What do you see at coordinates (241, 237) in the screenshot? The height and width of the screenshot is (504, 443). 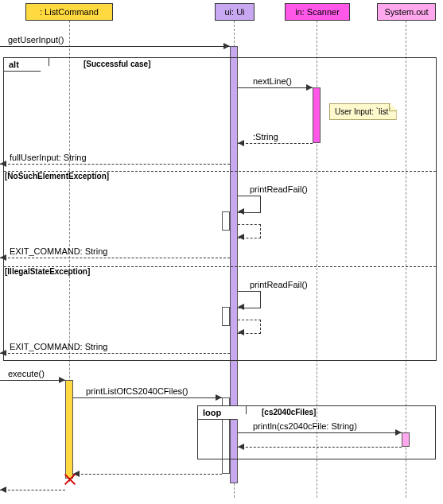 I see `arrowhead-printreadfail1-ret` at bounding box center [241, 237].